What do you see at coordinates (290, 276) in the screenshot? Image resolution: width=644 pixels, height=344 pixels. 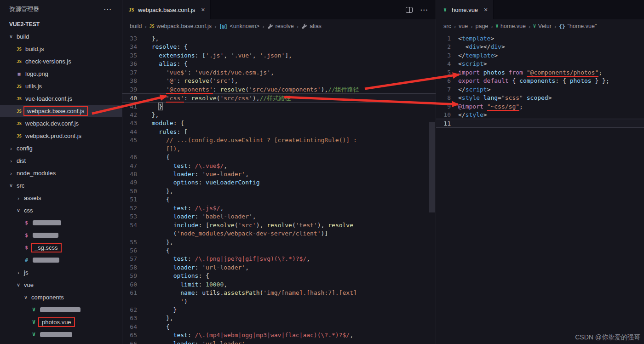 I see `code-text: options: {` at bounding box center [290, 276].